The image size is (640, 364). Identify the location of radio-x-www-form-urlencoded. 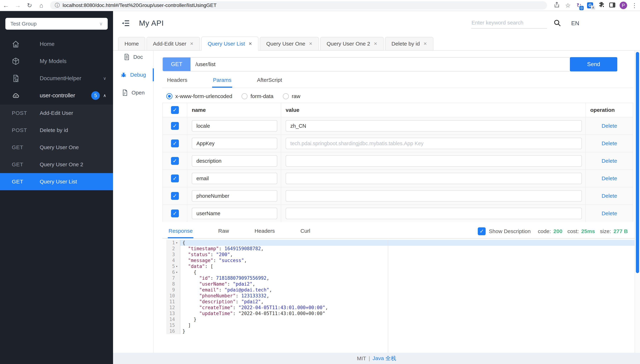
(169, 96).